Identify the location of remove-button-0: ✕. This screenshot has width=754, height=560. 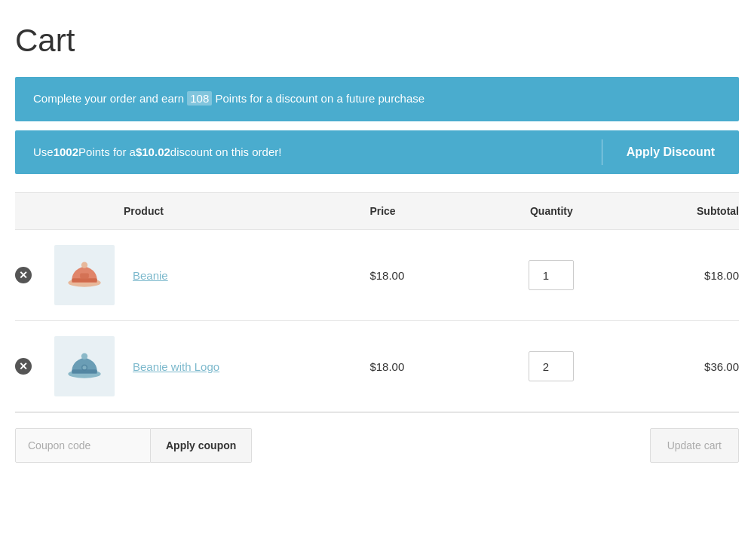
(23, 275).